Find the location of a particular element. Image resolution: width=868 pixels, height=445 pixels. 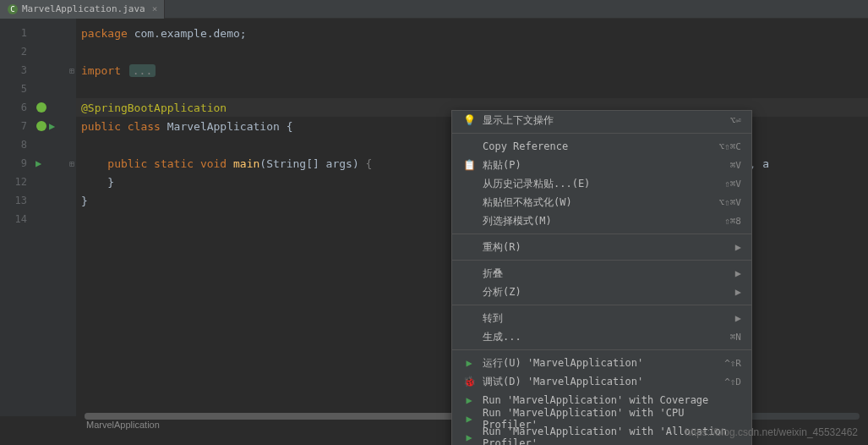

menu-paste: 📋粘贴(P)⌘V is located at coordinates (602, 165).